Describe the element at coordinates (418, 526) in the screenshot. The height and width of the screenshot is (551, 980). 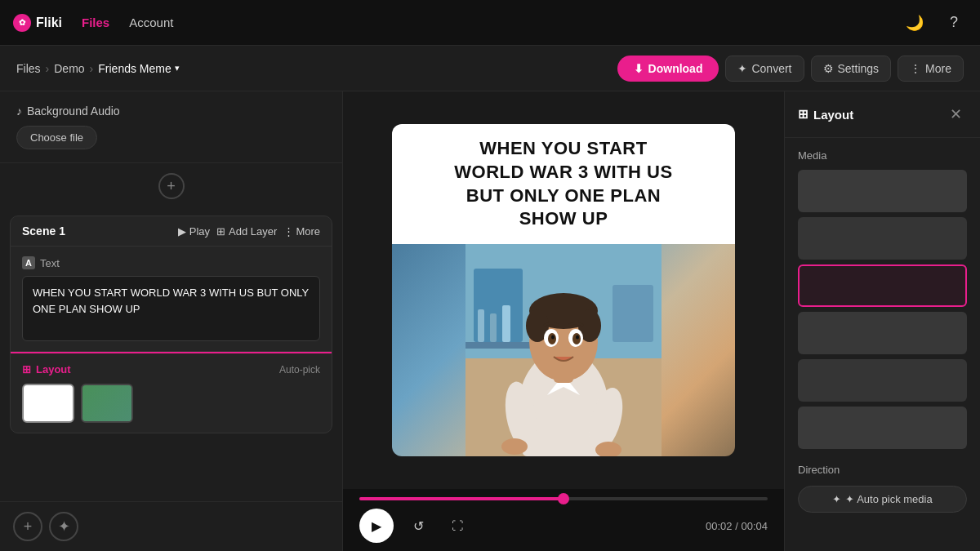
I see `replay-icon: ↺` at that location.